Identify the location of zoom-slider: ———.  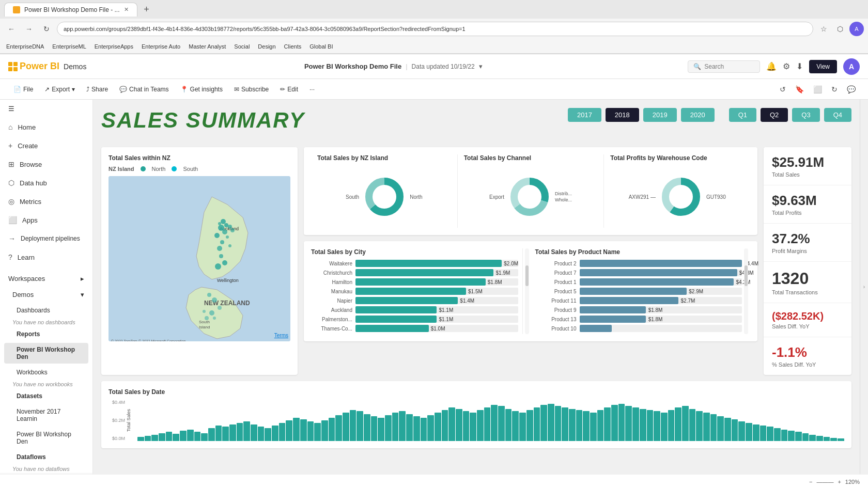
(825, 482).